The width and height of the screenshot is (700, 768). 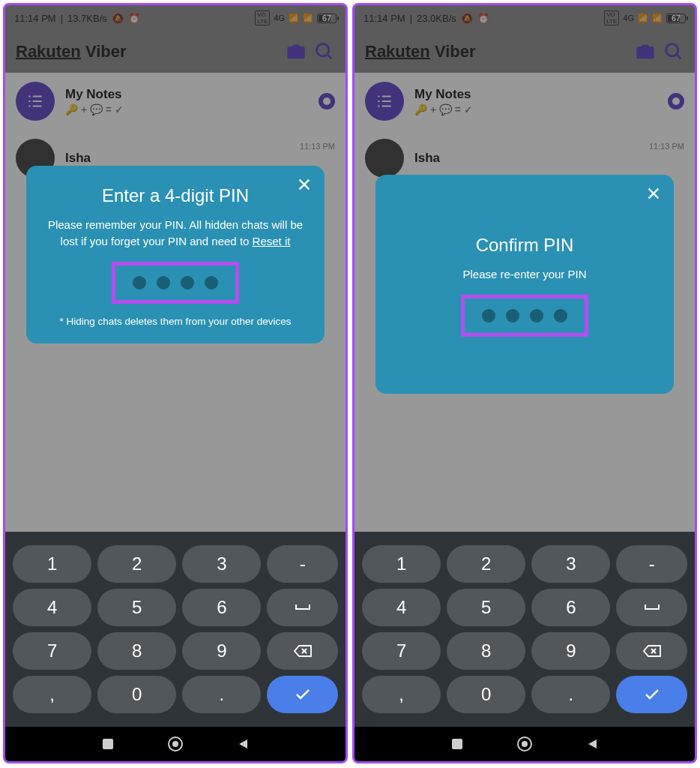 I want to click on signal-icon-2: 📶, so click(x=308, y=18).